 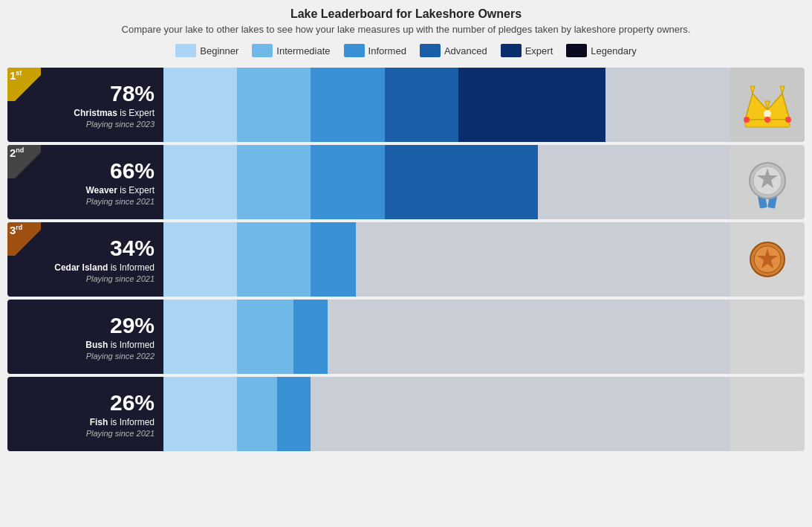 I want to click on row-percent: 66%, so click(x=92, y=171).